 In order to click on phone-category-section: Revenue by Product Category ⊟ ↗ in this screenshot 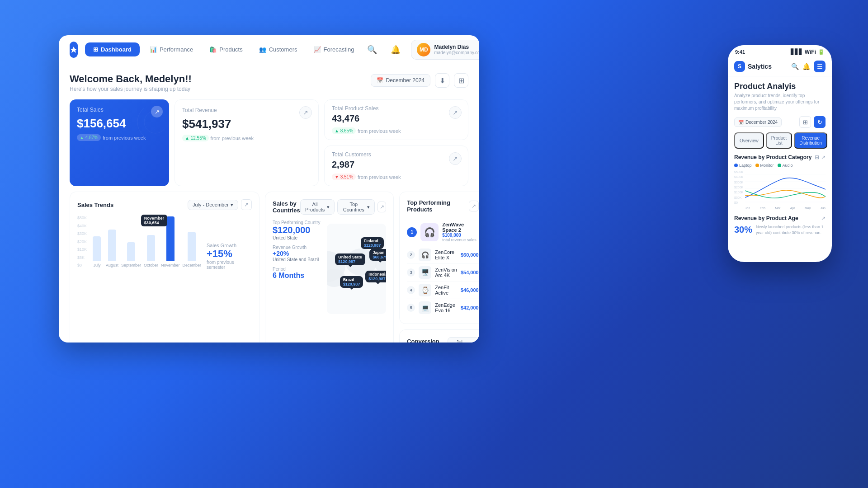, I will do `click(780, 157)`.